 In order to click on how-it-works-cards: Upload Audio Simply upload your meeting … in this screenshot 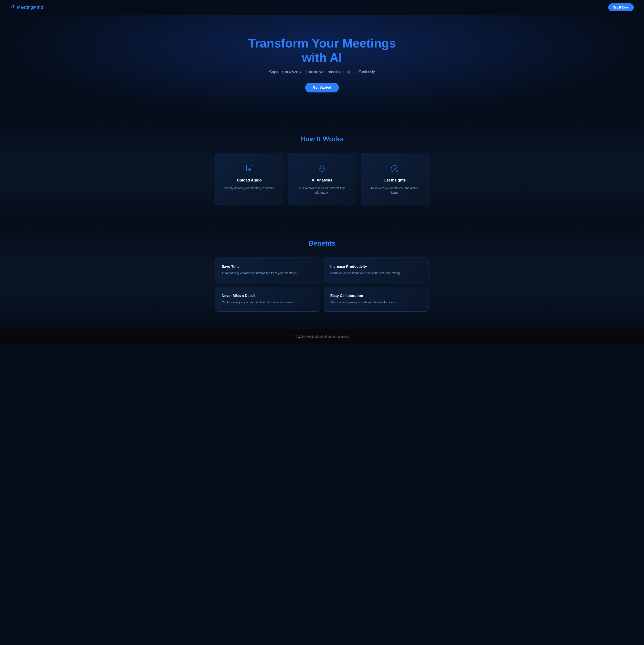, I will do `click(322, 179)`.